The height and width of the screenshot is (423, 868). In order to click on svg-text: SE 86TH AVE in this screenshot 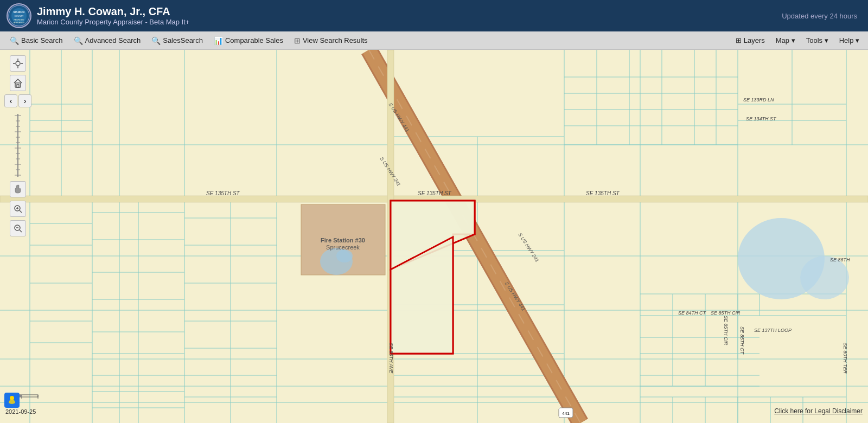, I will do `click(391, 358)`.